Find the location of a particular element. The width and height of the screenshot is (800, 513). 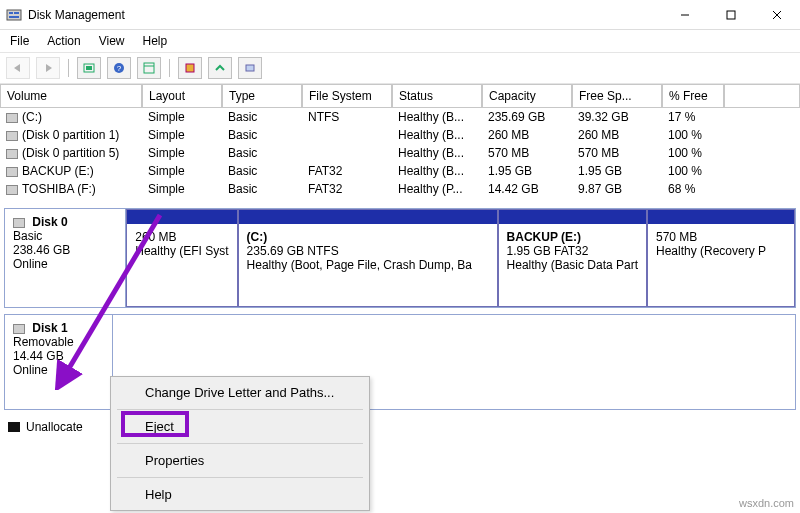

cell-volume: (C:) is located at coordinates (71, 117).